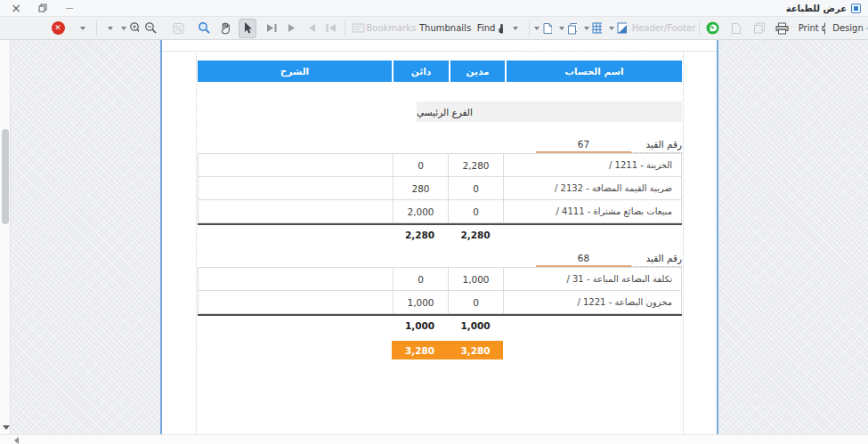 The width and height of the screenshot is (868, 444). Describe the element at coordinates (420, 326) in the screenshot. I see `credit-total: 1,000` at that location.